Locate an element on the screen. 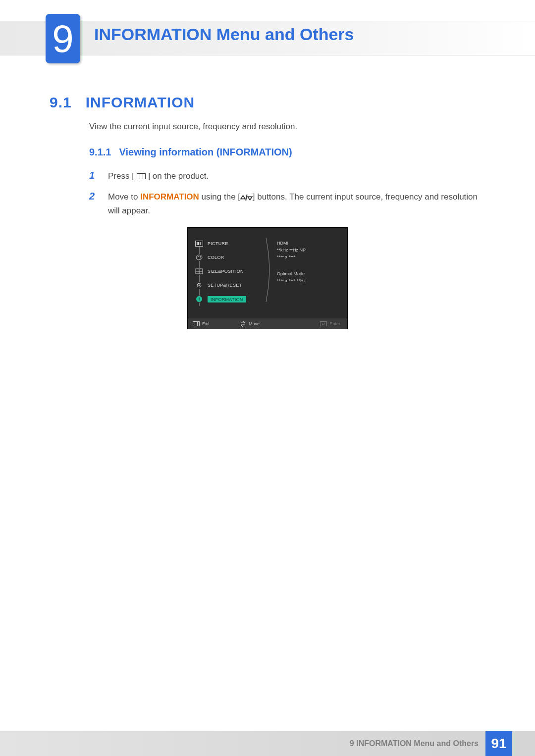 Image resolution: width=535 pixels, height=756 pixels. osd-label: INFORMATION is located at coordinates (227, 300).